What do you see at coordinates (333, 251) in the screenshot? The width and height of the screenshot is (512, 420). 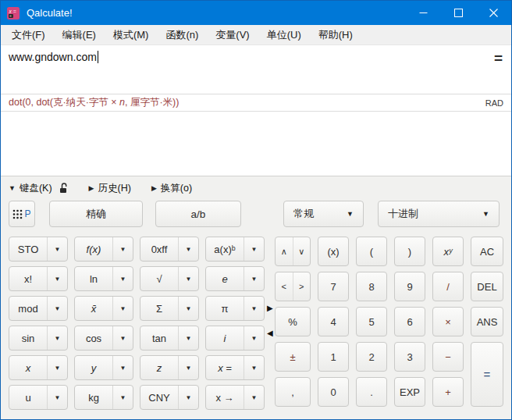 I see `key-smart-parens: (x)` at bounding box center [333, 251].